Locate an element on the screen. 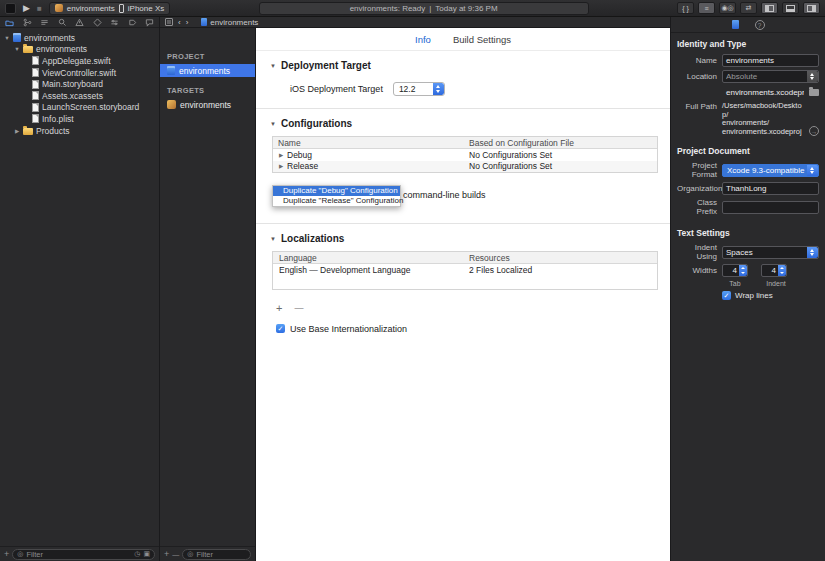 The image size is (825, 561). ios-deployment-dropdown: 12.2 is located at coordinates (419, 89).